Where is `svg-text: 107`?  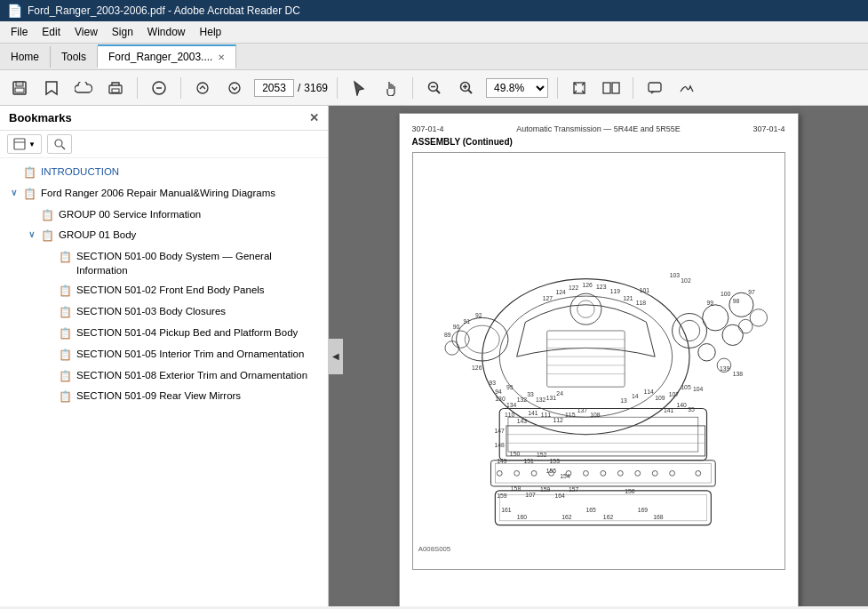 svg-text: 107 is located at coordinates (673, 395).